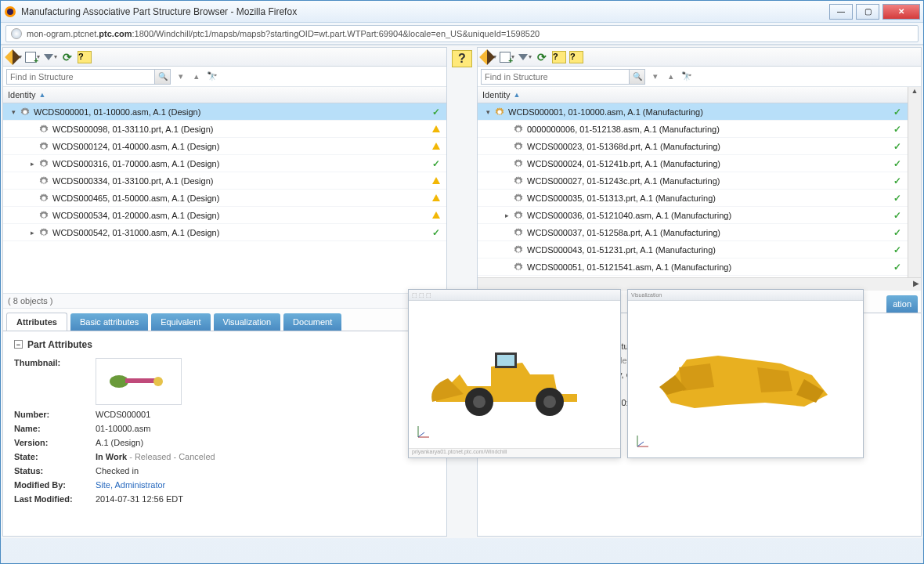 The image size is (924, 564). Describe the element at coordinates (225, 320) in the screenshot. I see `left-tabs: AttributesBasic attributesEquivalentVisu…` at that location.